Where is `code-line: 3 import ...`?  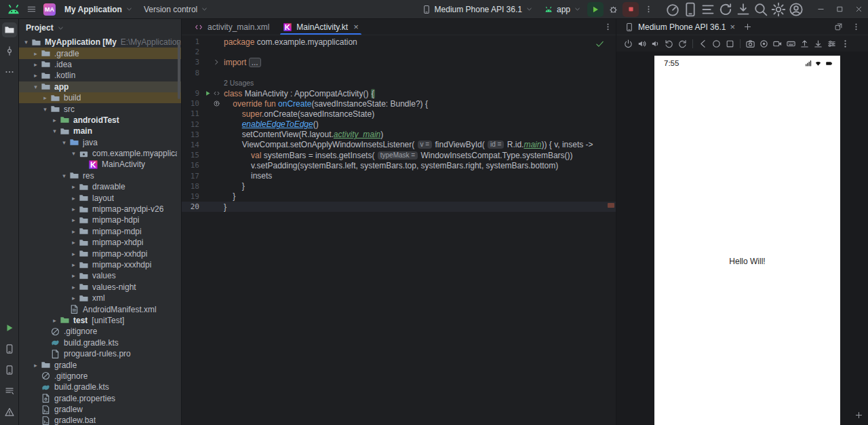
code-line: 3 import ... is located at coordinates (399, 62).